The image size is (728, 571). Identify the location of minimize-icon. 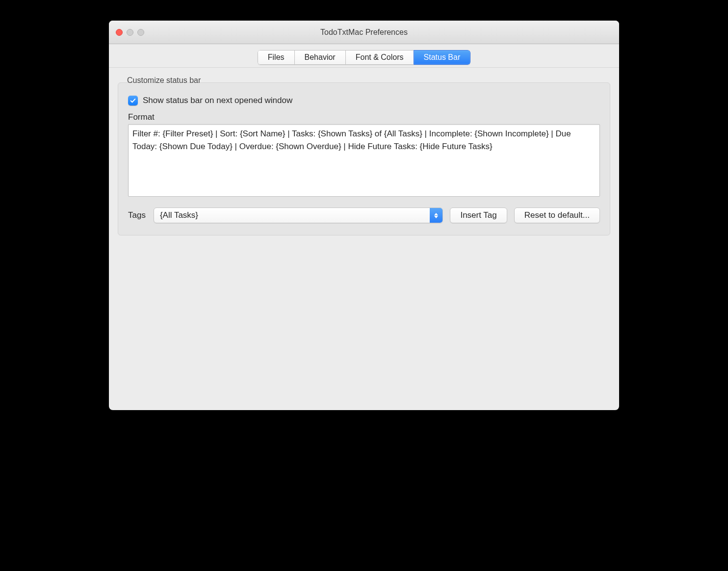
(130, 32).